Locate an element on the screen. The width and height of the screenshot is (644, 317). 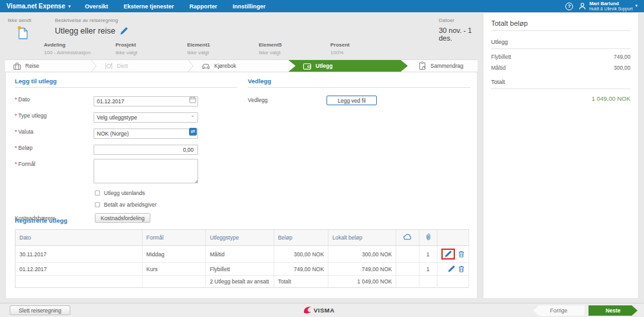
user-icon is located at coordinates (582, 6).